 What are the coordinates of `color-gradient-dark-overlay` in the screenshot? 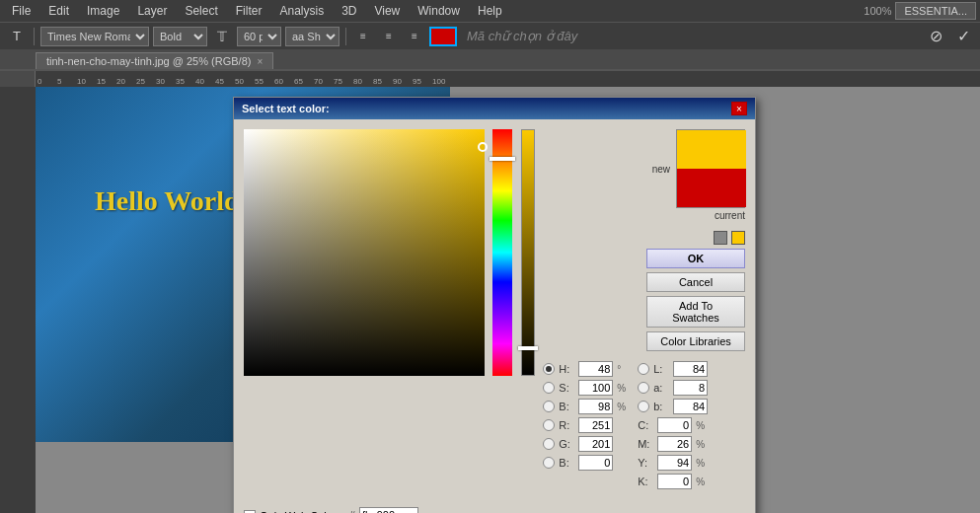 It's located at (364, 253).